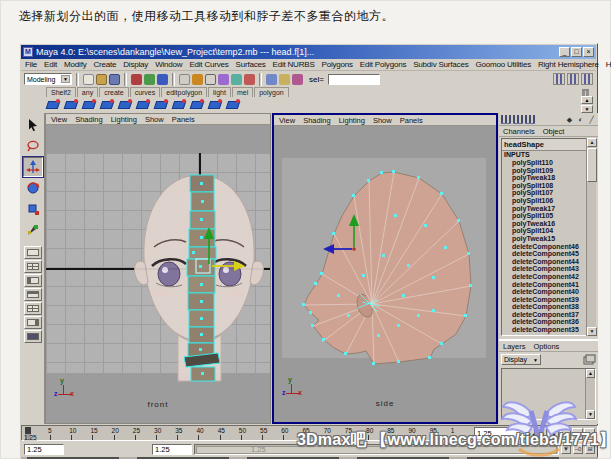 The width and height of the screenshot is (611, 459). Describe the element at coordinates (518, 120) in the screenshot. I see `speed-medium-icon` at that location.